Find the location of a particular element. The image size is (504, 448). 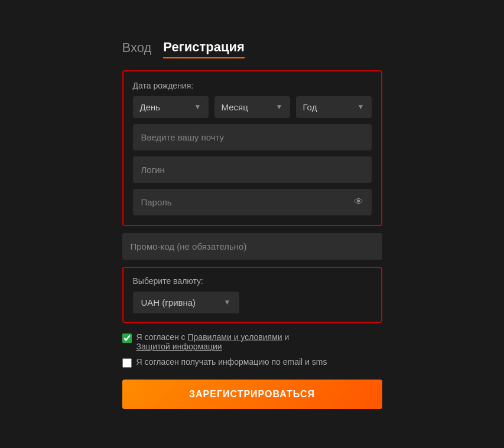

terms-link: Правилами и условиями is located at coordinates (235, 337).